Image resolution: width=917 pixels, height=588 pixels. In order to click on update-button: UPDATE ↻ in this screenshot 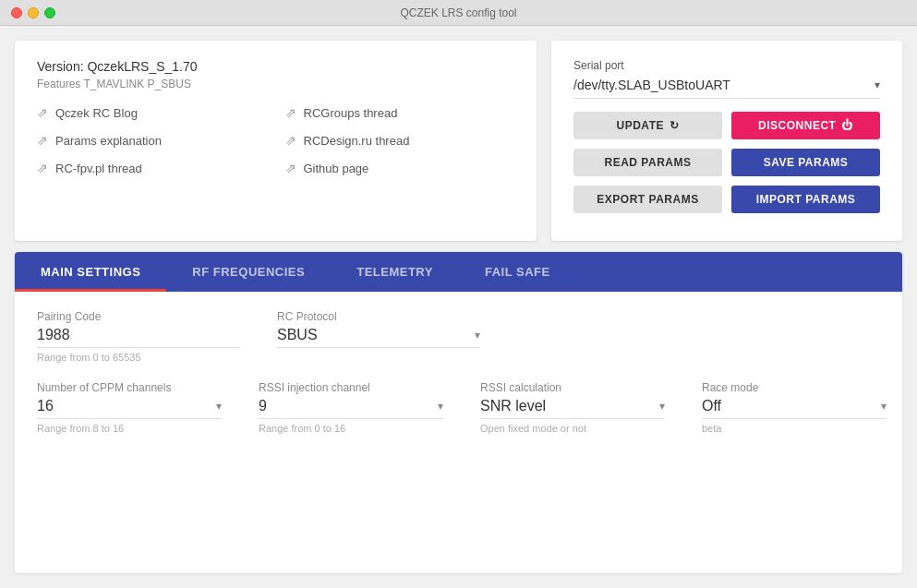, I will do `click(648, 126)`.